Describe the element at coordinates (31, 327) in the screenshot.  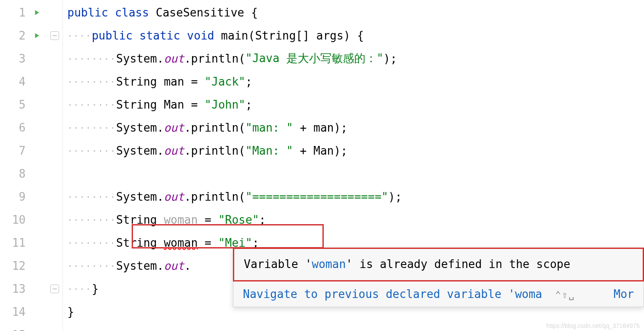
I see `line-number-15: 15` at that location.